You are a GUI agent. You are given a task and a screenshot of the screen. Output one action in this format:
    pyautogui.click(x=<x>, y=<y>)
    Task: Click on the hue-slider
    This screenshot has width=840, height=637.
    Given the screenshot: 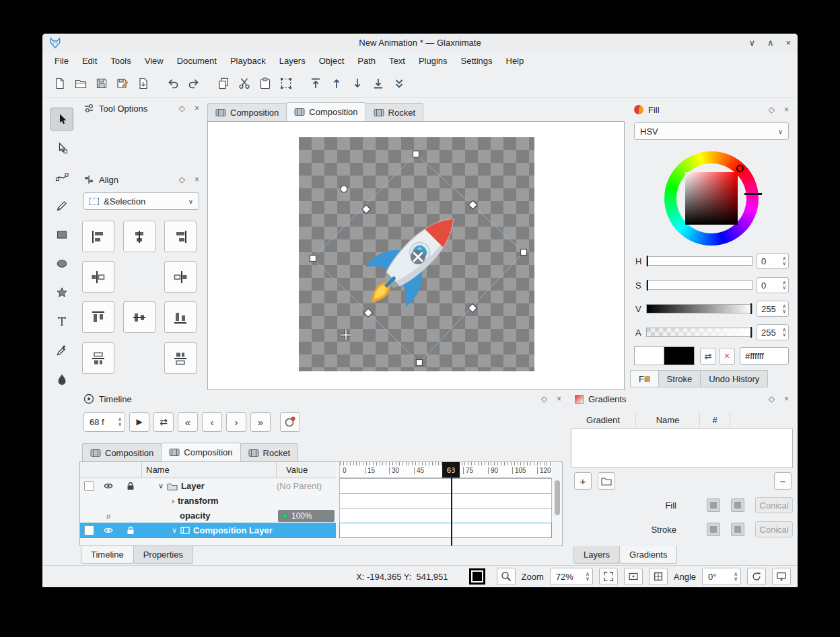 What is the action you would take?
    pyautogui.click(x=699, y=261)
    